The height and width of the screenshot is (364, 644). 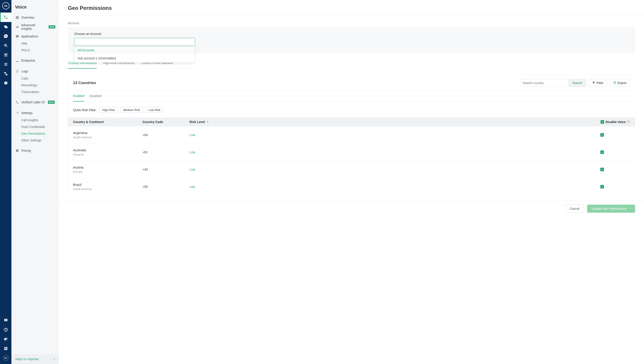 I want to click on rail-apps, so click(x=6, y=348).